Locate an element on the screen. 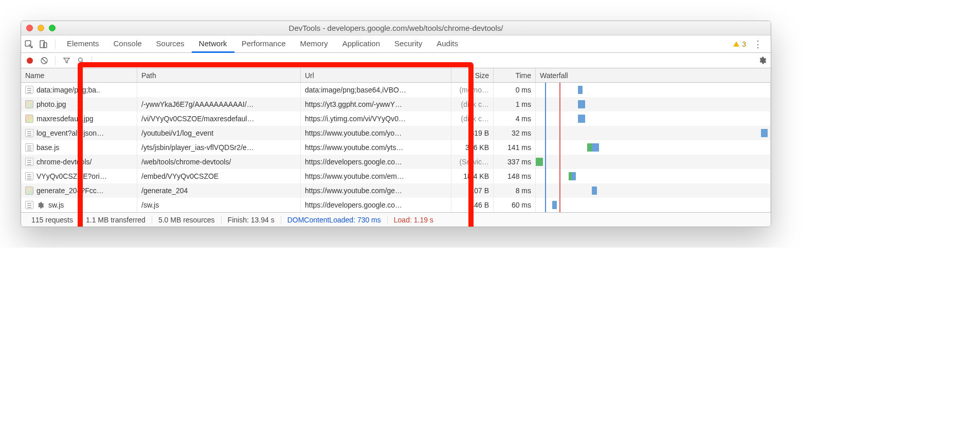 The height and width of the screenshot is (448, 980). cell-time: 60 ms is located at coordinates (515, 205).